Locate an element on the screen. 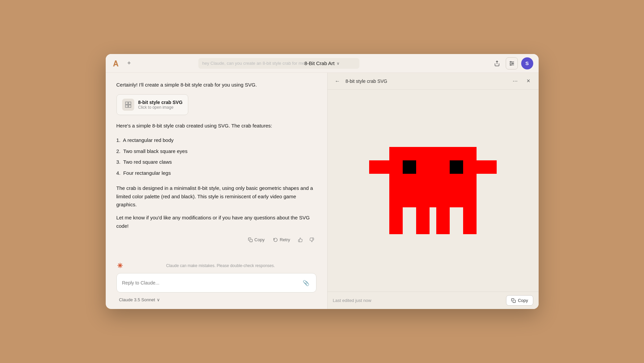 The width and height of the screenshot is (644, 363). chevron-down-icon: ∨ is located at coordinates (338, 63).